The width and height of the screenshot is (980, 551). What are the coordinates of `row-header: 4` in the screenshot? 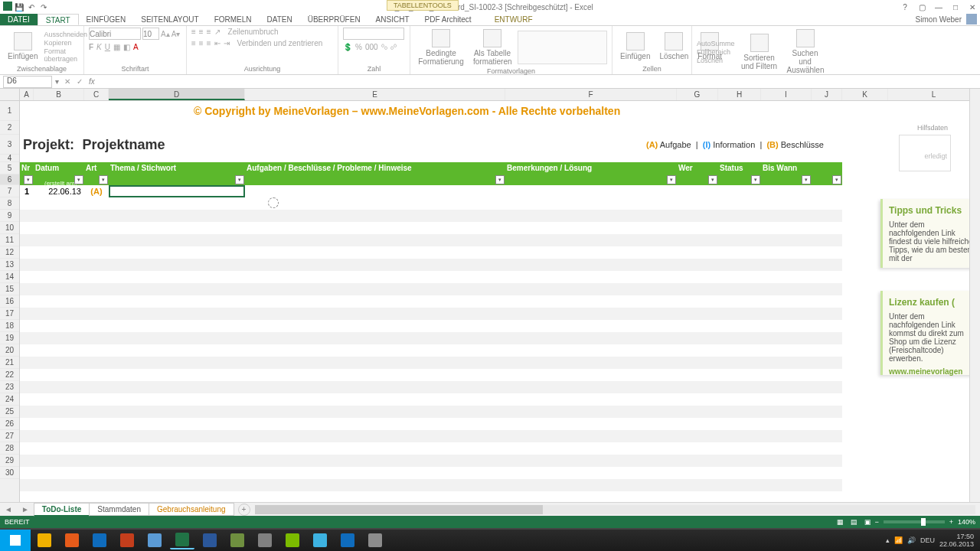 It's located at (9, 158).